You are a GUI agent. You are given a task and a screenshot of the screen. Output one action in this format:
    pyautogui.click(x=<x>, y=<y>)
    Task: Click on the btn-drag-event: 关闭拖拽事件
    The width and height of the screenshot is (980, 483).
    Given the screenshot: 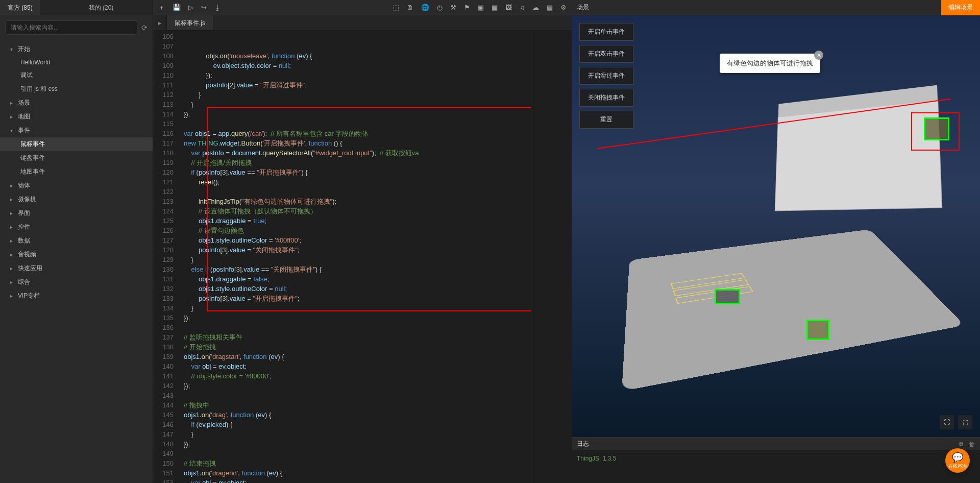 What is the action you would take?
    pyautogui.click(x=606, y=98)
    